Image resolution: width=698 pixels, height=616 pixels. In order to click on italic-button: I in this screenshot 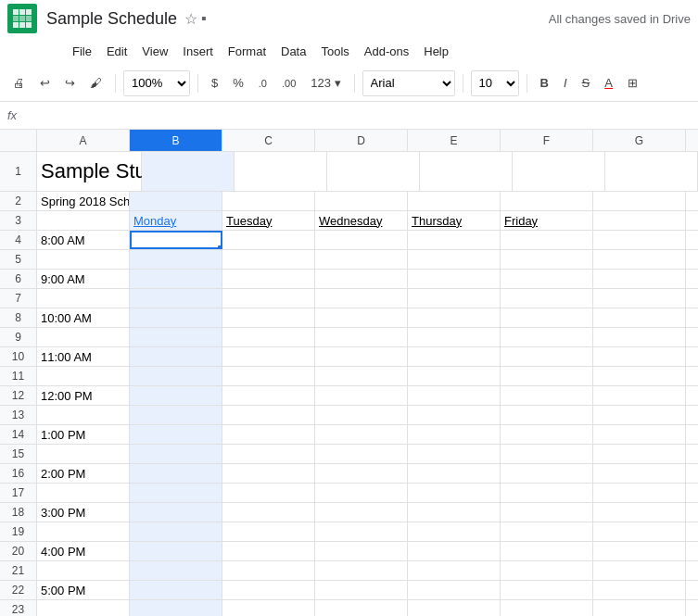, I will do `click(565, 83)`.